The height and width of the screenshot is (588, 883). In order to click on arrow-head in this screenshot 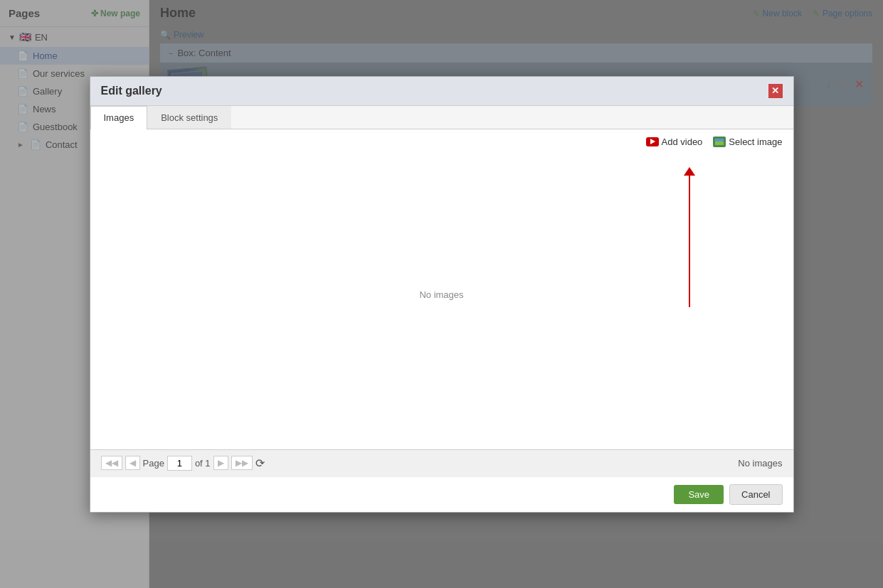, I will do `click(689, 171)`.